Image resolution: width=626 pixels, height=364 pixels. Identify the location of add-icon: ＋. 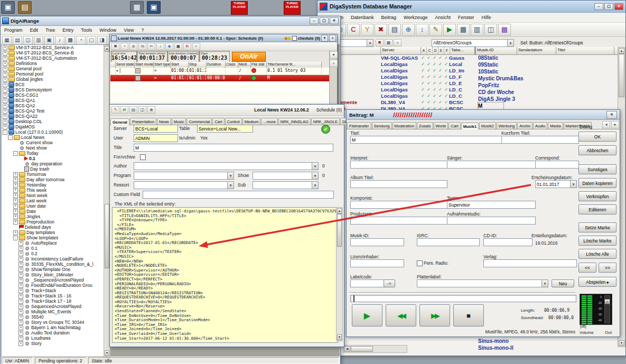
(397, 43).